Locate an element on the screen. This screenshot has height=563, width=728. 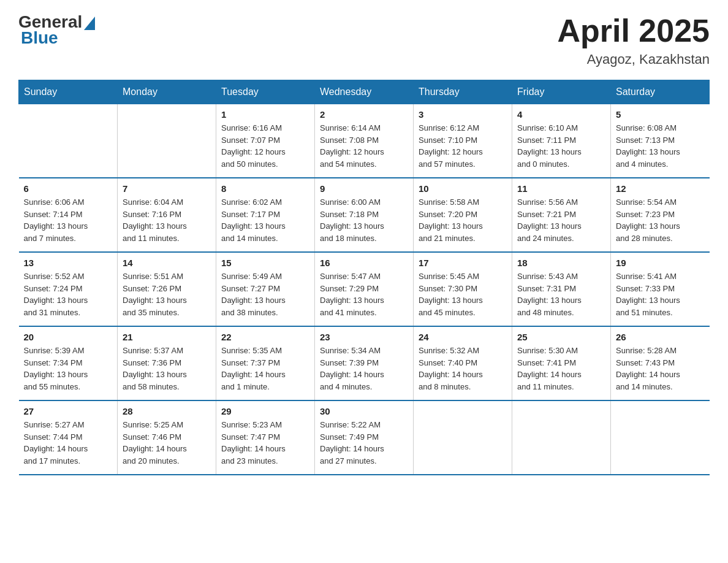
day-number: 29 is located at coordinates (265, 411).